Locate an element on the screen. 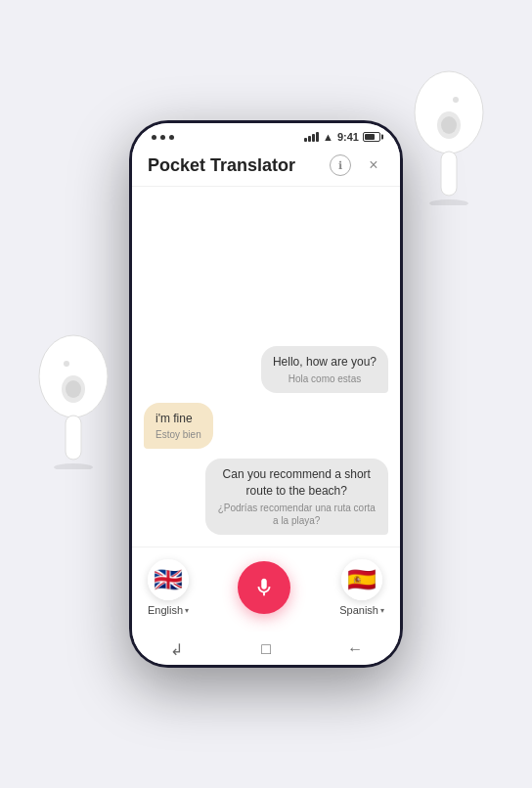 The image size is (532, 788). spanish-flag: 🇪🇸 is located at coordinates (362, 580).